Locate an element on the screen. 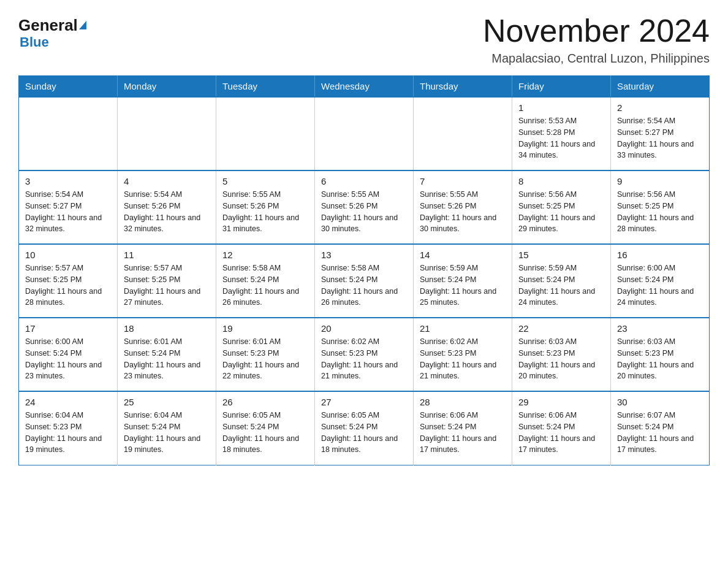  day-header-thursday: Thursday is located at coordinates (463, 87).